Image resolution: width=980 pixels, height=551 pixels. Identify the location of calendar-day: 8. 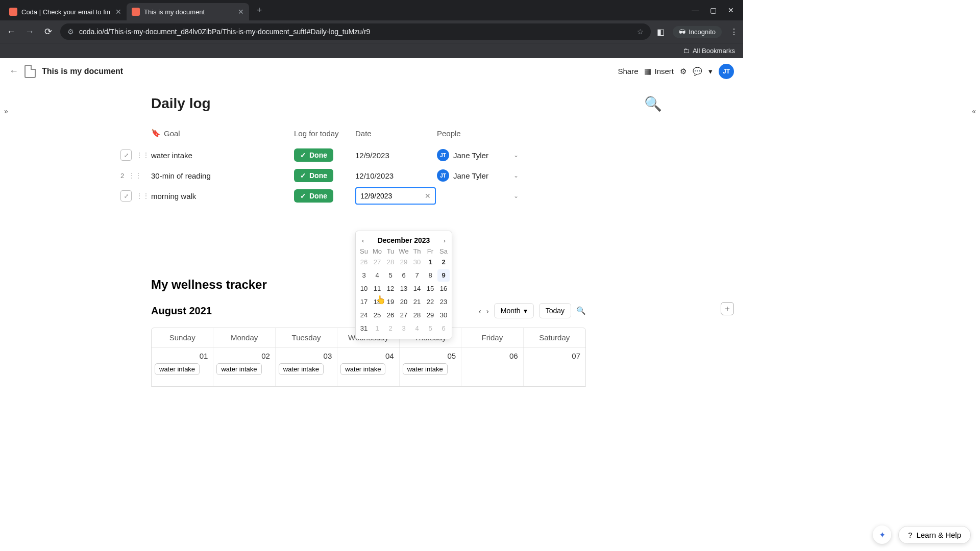
(430, 276).